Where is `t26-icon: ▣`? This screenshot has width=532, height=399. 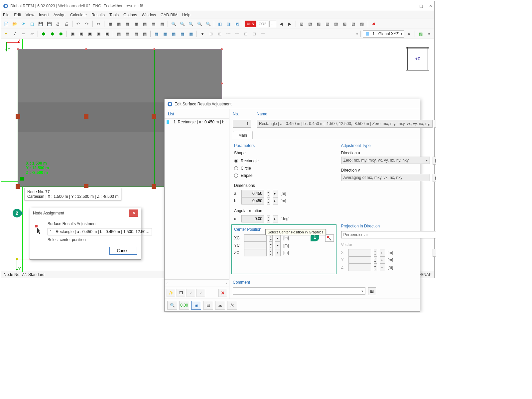 t26-icon: ▣ is located at coordinates (90, 34).